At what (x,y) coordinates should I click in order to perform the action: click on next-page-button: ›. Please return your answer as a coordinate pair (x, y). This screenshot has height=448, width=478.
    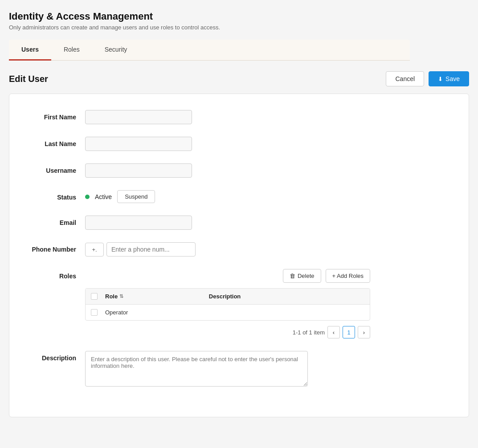
    Looking at the image, I should click on (364, 332).